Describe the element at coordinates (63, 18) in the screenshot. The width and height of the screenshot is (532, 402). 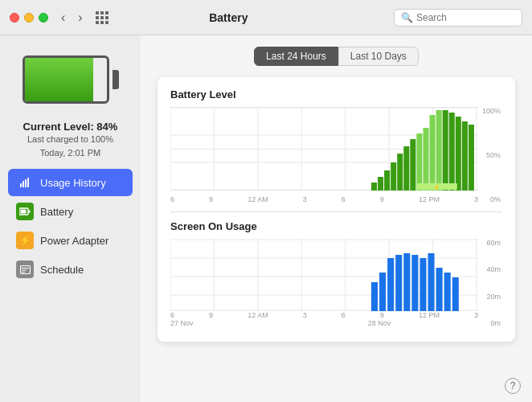
I see `back-button: ‹` at that location.